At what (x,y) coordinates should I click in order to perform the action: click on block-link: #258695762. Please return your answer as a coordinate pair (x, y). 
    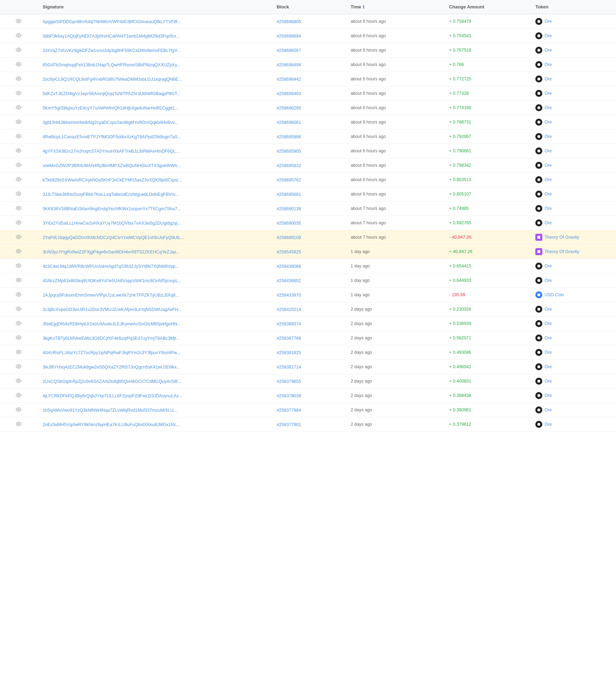
    Looking at the image, I should click on (289, 180).